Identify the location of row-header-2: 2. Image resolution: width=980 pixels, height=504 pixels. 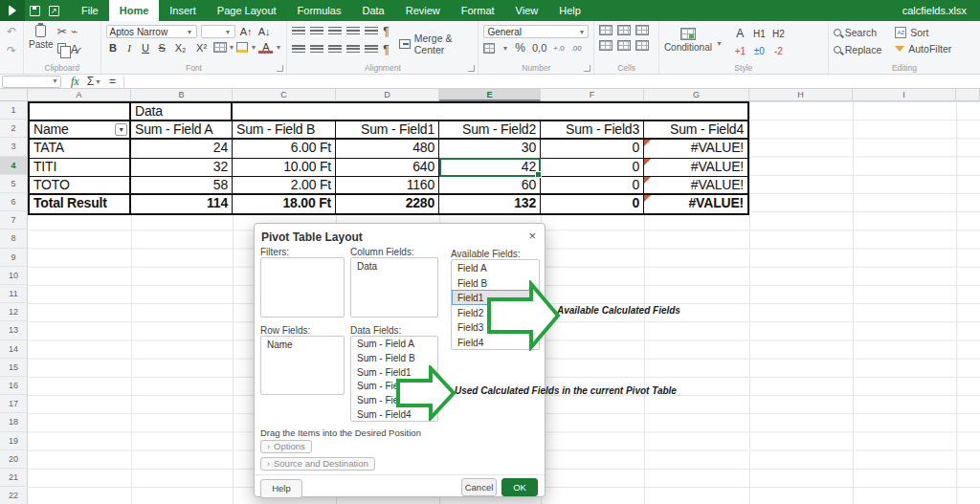
(13, 128).